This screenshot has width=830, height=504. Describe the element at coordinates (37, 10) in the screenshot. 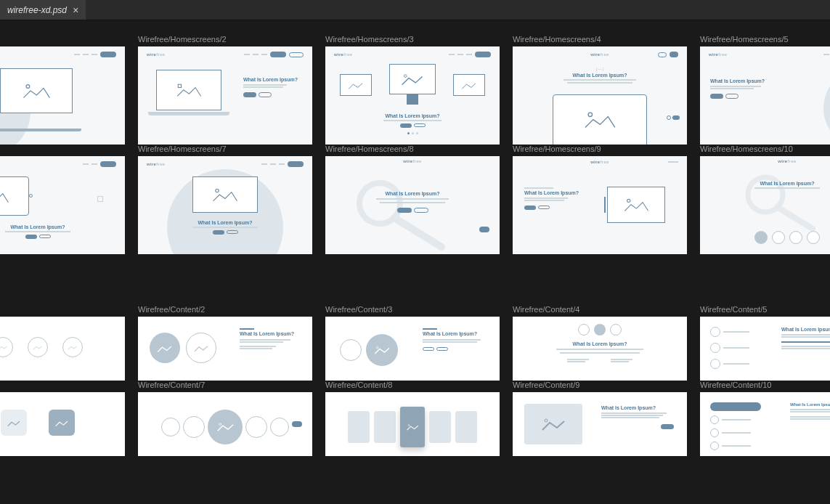

I see `tab-filename: wirefree-xd.psd` at that location.